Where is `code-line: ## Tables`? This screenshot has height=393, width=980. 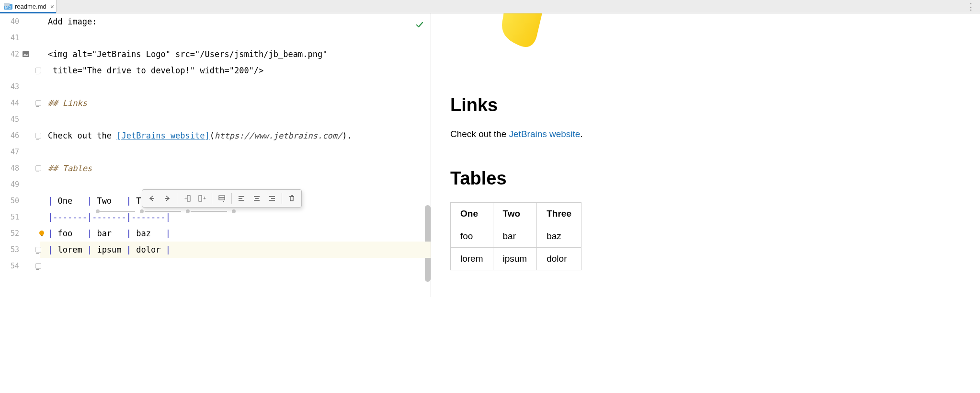
code-line: ## Tables is located at coordinates (236, 168).